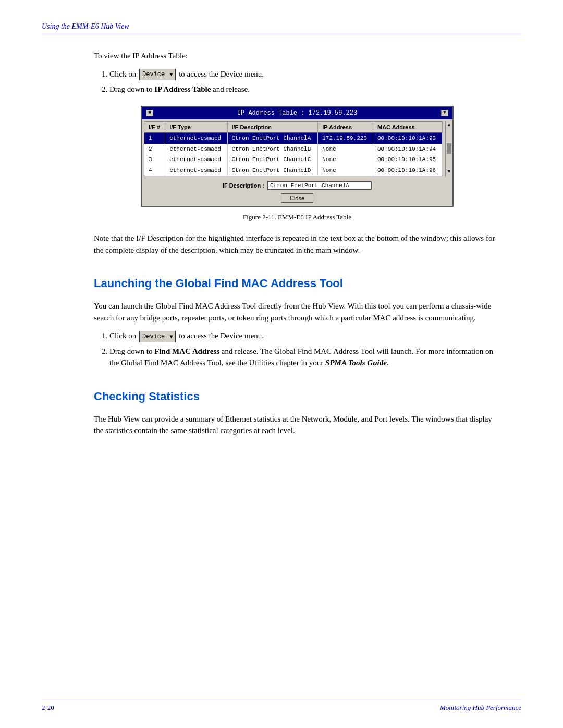 This screenshot has width=563, height=728. What do you see at coordinates (305, 336) in the screenshot?
I see `section1-step-1: Click on Device ▼ to access the Device m…` at bounding box center [305, 336].